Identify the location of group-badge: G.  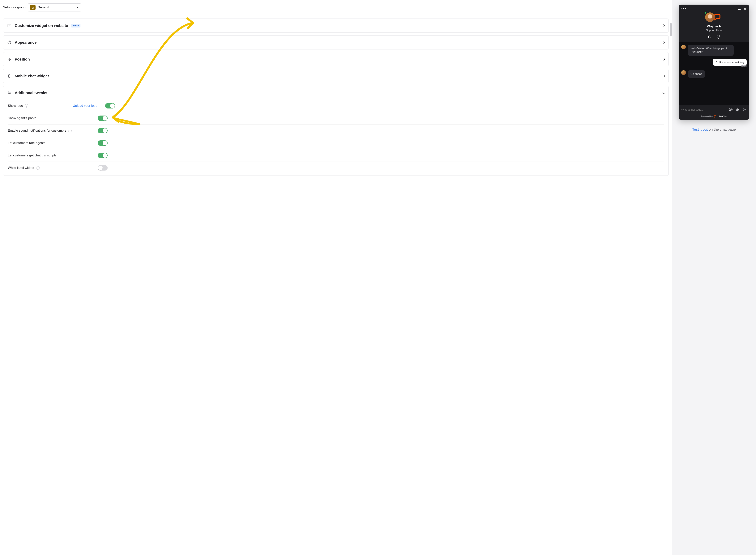
(33, 7).